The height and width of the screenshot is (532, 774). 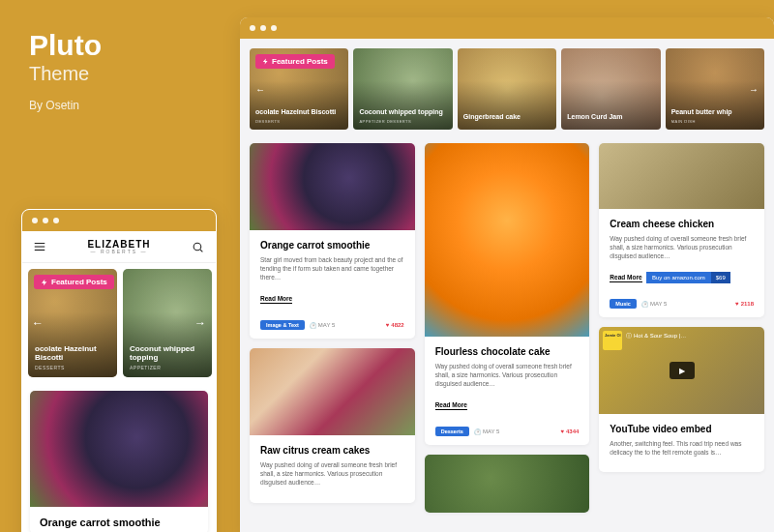 I want to click on post-title: Cream cheese chicken, so click(x=681, y=224).